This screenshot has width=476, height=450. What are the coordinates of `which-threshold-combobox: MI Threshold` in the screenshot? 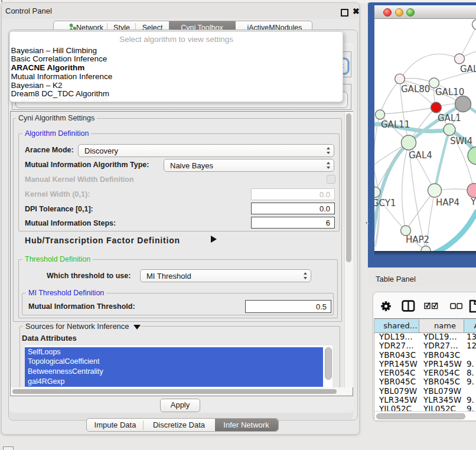 It's located at (226, 276).